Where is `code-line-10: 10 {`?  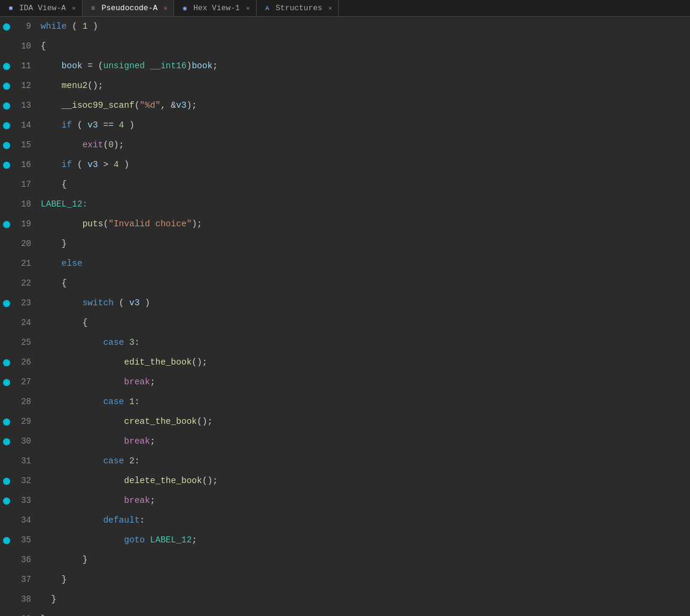
code-line-10: 10 { is located at coordinates (345, 47).